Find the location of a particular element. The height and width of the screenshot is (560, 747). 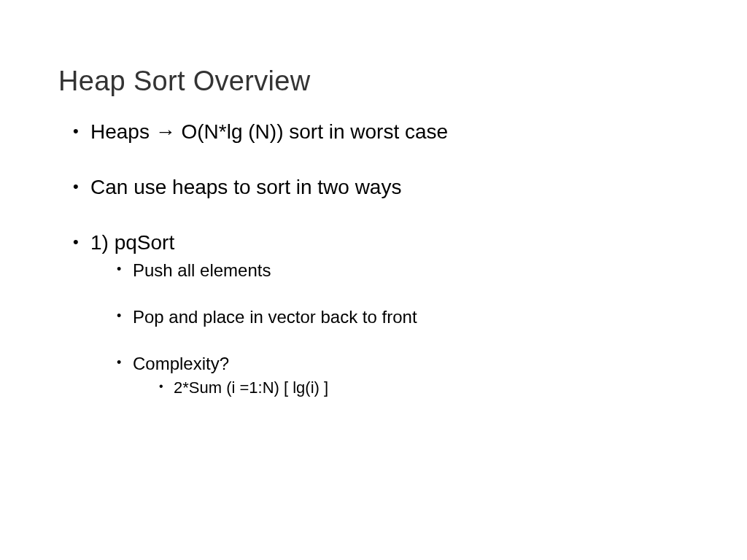

slide-title: Heap Sort Overview is located at coordinates (374, 82).